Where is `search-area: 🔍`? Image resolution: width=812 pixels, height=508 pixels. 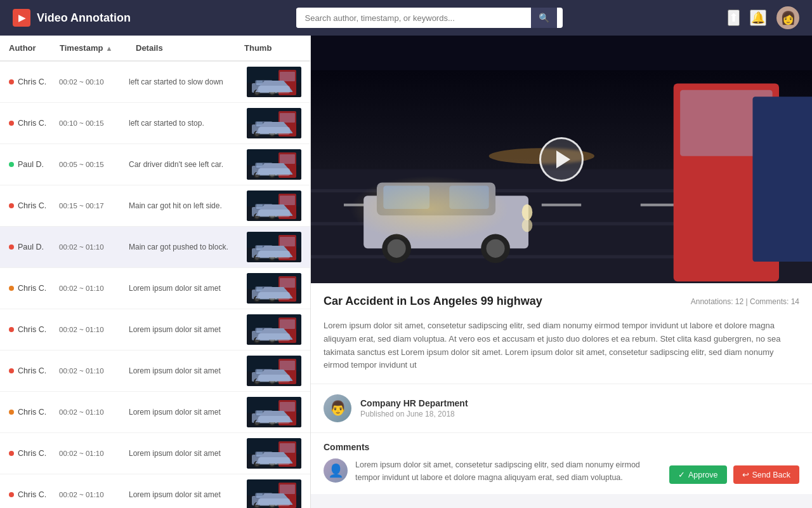 search-area: 🔍 is located at coordinates (429, 18).